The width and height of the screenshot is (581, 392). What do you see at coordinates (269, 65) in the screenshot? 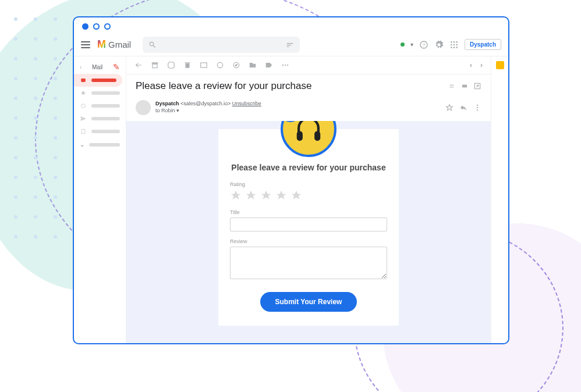
I see `labels-icon` at bounding box center [269, 65].